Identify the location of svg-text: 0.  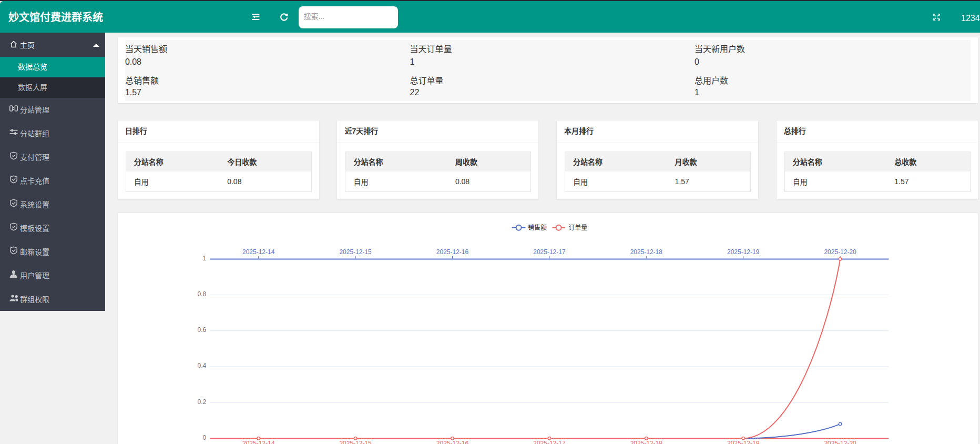
(204, 438).